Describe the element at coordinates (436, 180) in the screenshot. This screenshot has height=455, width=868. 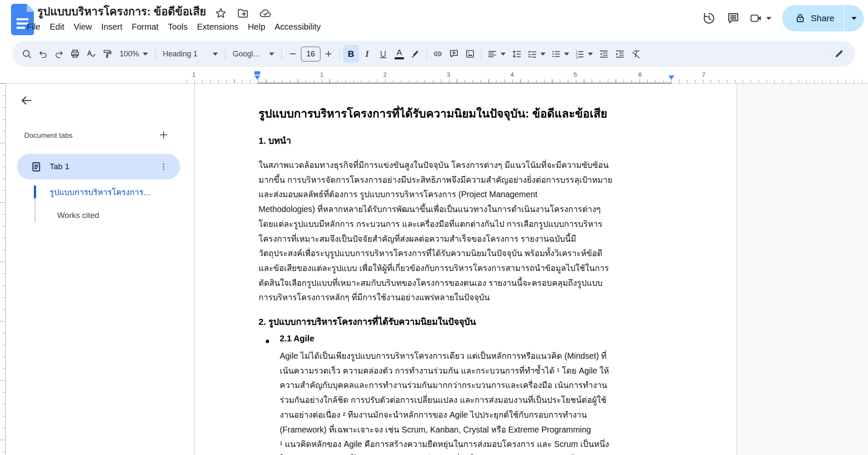
I see `text-line: มากขึ้น การบริหารจัดการโครงการอย่างมีประ…` at that location.